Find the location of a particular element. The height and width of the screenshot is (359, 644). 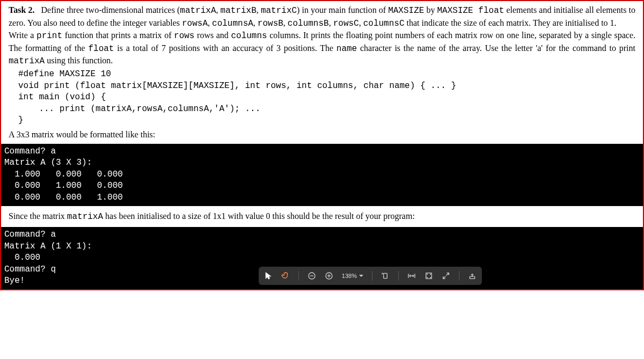

code-inline: columnsA is located at coordinates (233, 24).